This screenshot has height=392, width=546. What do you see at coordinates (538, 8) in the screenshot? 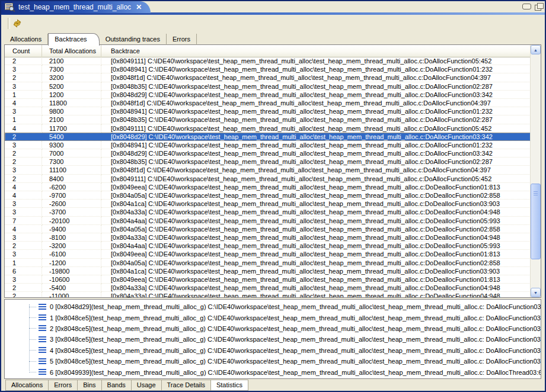
I see `restore-icon` at bounding box center [538, 8].